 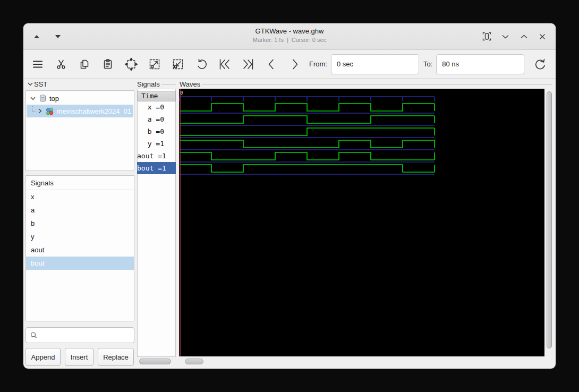 I want to click on step-left-button, so click(x=271, y=64).